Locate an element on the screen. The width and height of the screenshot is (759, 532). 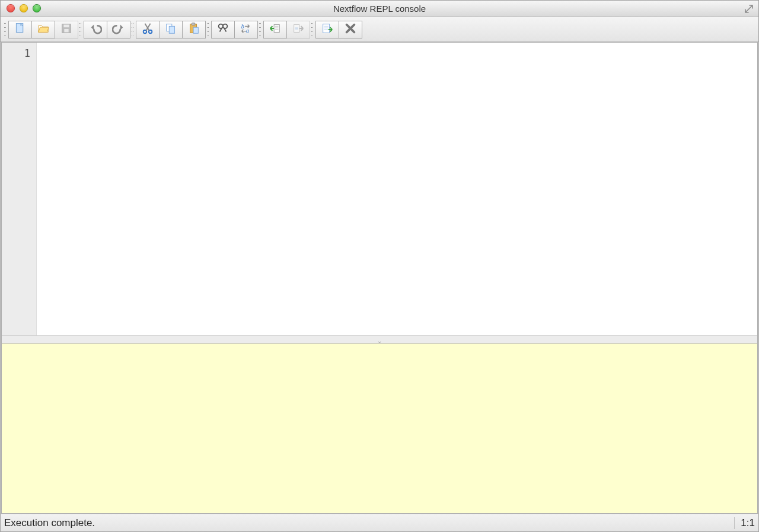
undo-icon is located at coordinates (95, 30).